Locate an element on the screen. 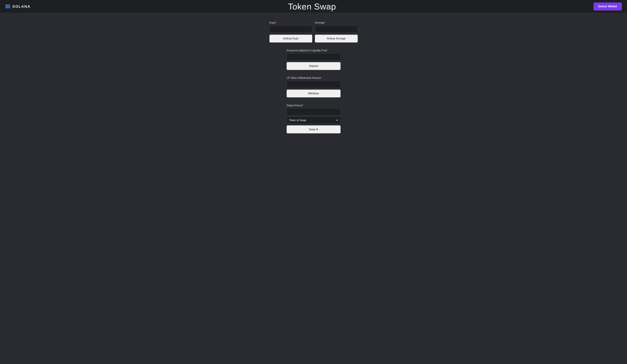 This screenshot has width=627, height=364. deposit-section: Amount to deposit to Liquidity Pool* Dep… is located at coordinates (314, 59).